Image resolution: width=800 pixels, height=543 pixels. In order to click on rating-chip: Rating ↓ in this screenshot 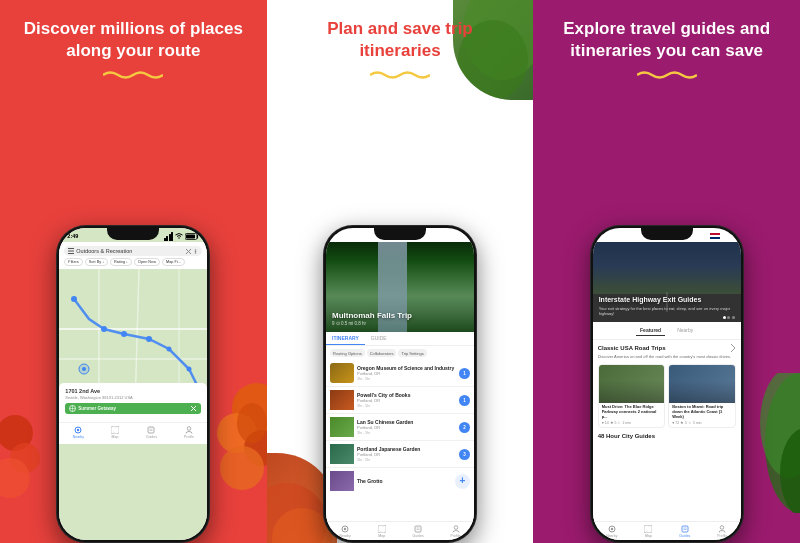, I will do `click(121, 262)`.